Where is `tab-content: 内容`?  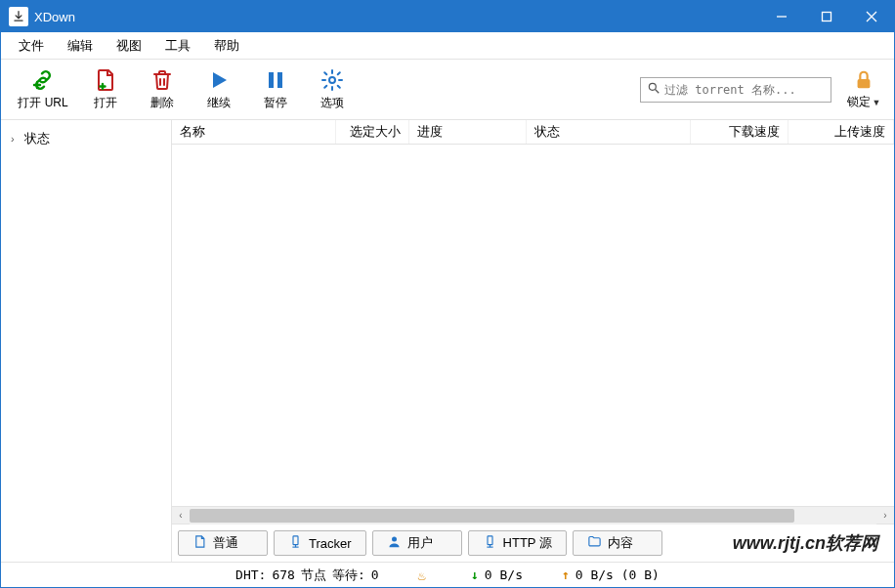
tab-content: 内容 is located at coordinates (618, 543).